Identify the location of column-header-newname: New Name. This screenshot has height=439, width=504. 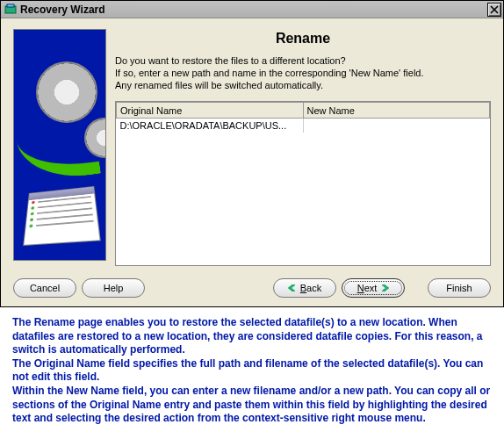
(397, 111).